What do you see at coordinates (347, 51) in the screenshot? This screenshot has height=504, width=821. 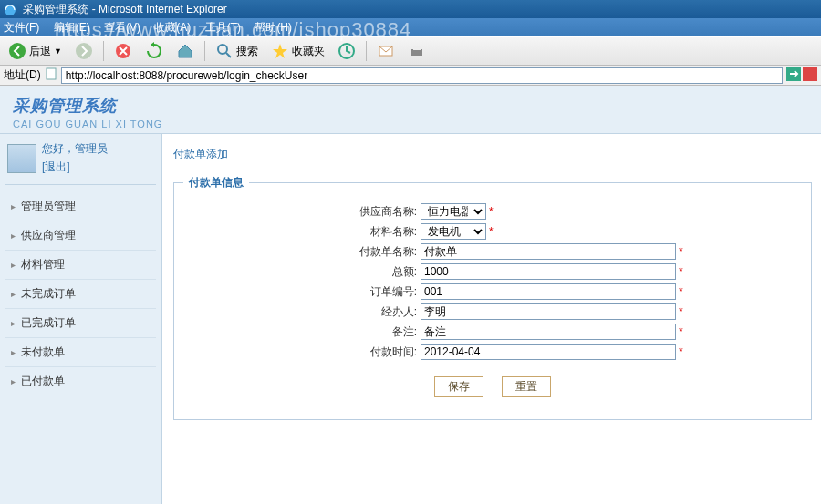 I see `history-icon` at bounding box center [347, 51].